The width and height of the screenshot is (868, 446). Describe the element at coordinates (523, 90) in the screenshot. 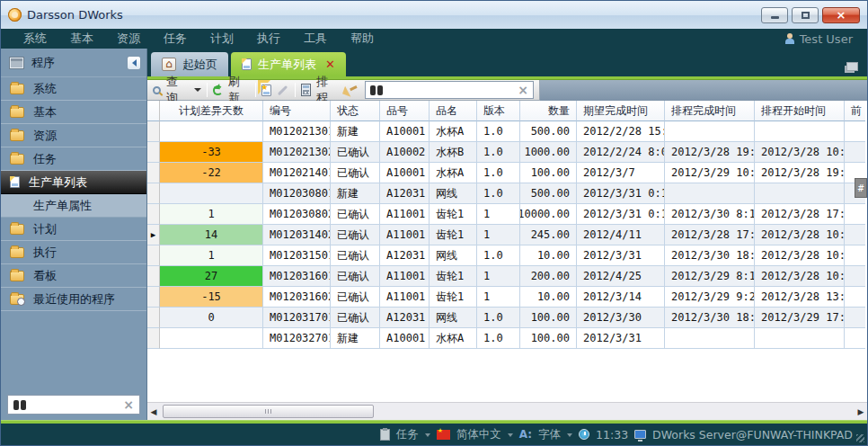

I see `toolbar-search-clear-icon: ×` at that location.